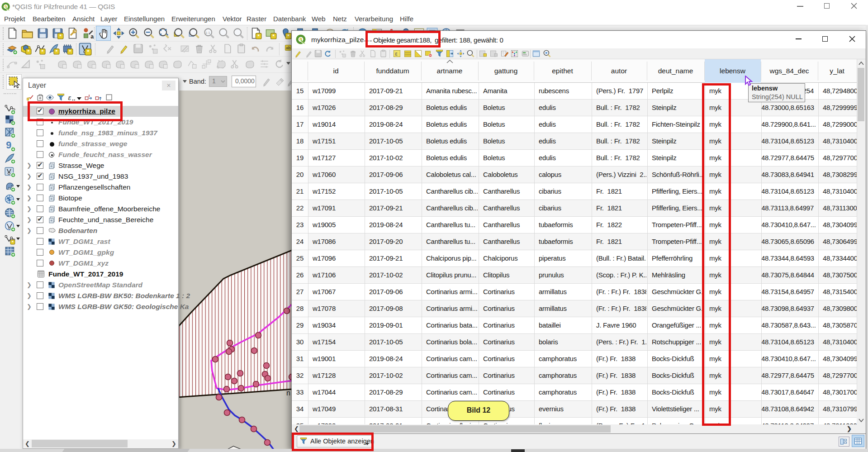  I want to click on svg-text: 1:1, so click(208, 33).